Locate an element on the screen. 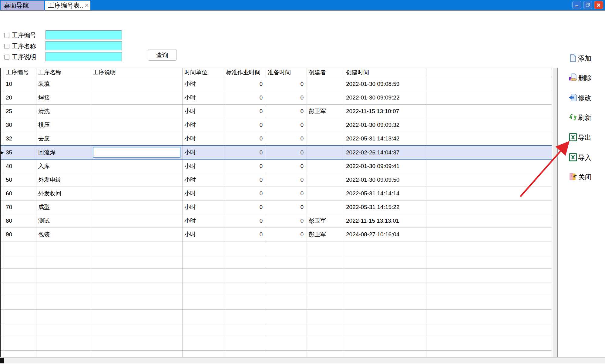 The height and width of the screenshot is (364, 605). table-row: 70成型小时002022-05-31 14:15:22 is located at coordinates (276, 207).